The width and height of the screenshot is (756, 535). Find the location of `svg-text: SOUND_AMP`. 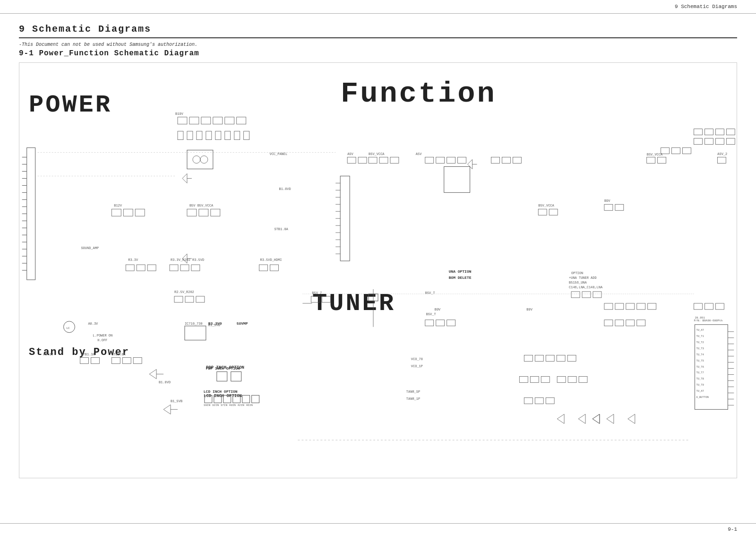

svg-text: SOUND_AMP is located at coordinates (90, 248).